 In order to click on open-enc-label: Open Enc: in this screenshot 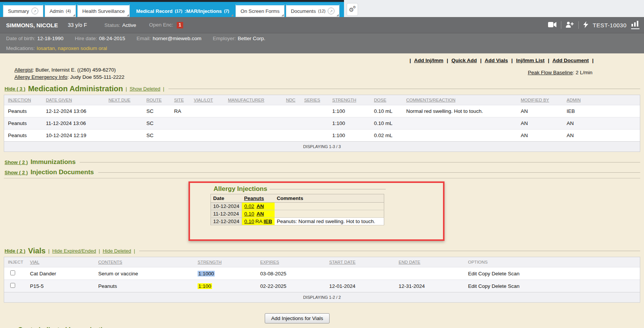, I will do `click(161, 25)`.